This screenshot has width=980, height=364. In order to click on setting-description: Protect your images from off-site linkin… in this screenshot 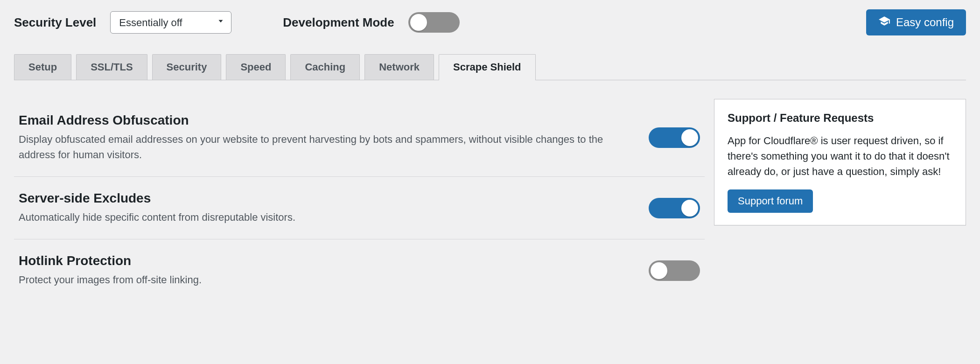, I will do `click(317, 280)`.